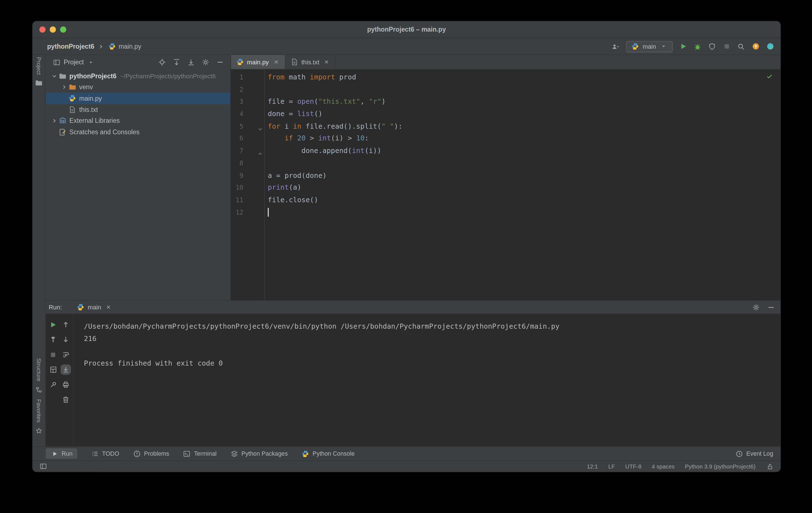  What do you see at coordinates (138, 99) in the screenshot?
I see `tree-item-main-py: main.py` at bounding box center [138, 99].